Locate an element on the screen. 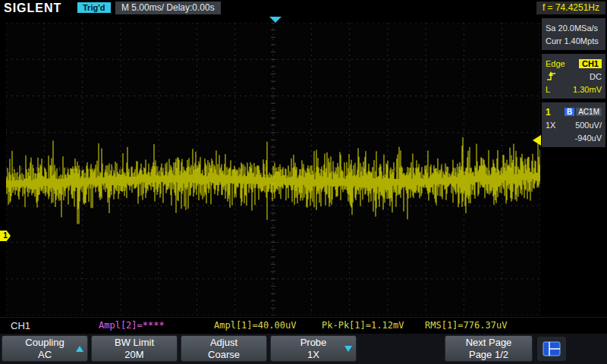 The height and width of the screenshot is (364, 607). measurement-bar: CH1 Ampl[2]=**** Ampl[1]=40.00uV Pk-Pk[1… is located at coordinates (304, 325).